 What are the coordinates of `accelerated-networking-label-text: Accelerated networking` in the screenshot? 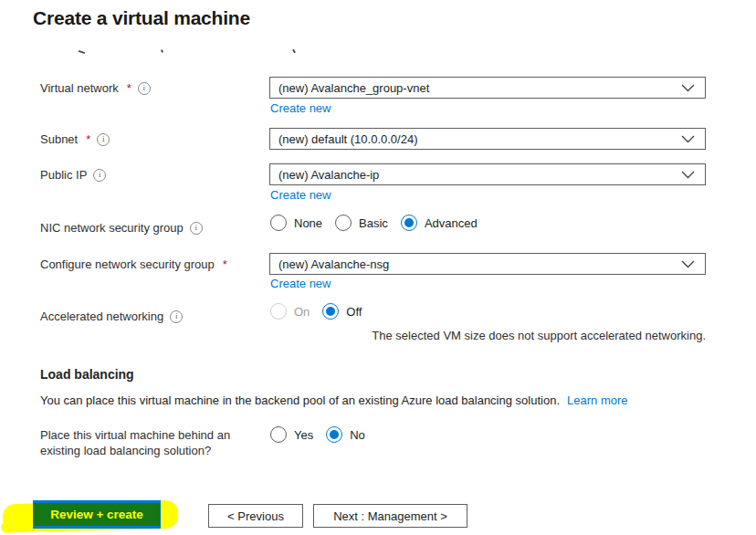 It's located at (102, 316).